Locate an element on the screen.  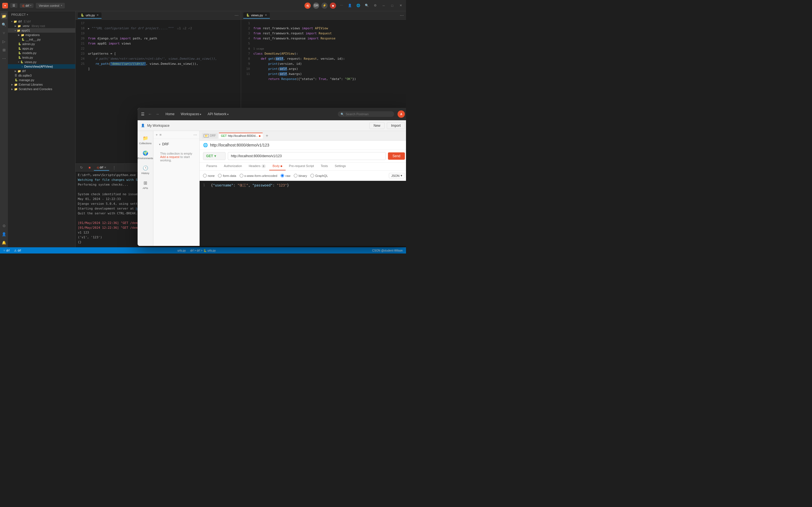
pm-new-button: New is located at coordinates (377, 126).